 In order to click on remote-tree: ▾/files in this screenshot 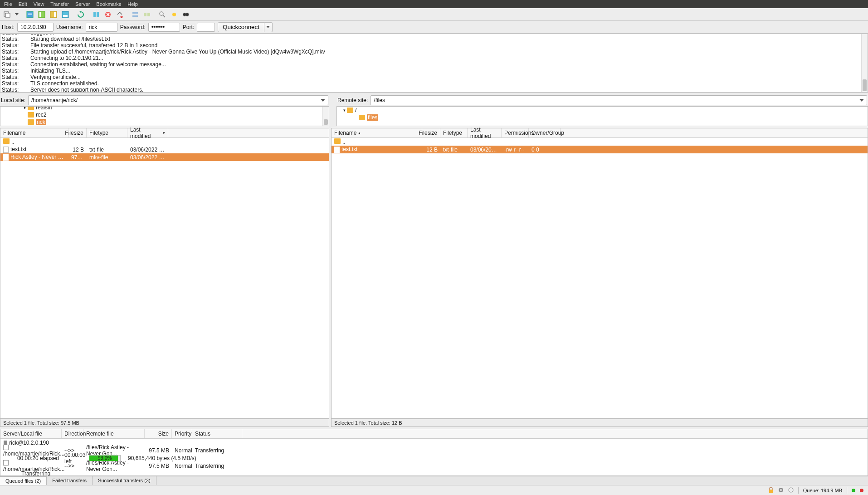, I will do `click(602, 116)`.